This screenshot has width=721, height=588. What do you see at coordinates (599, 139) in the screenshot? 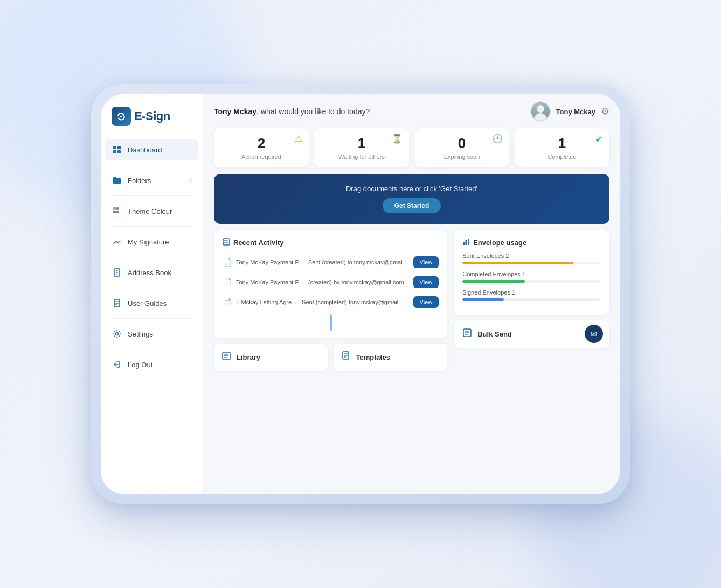
I see `completed-check-icon: ✔` at bounding box center [599, 139].